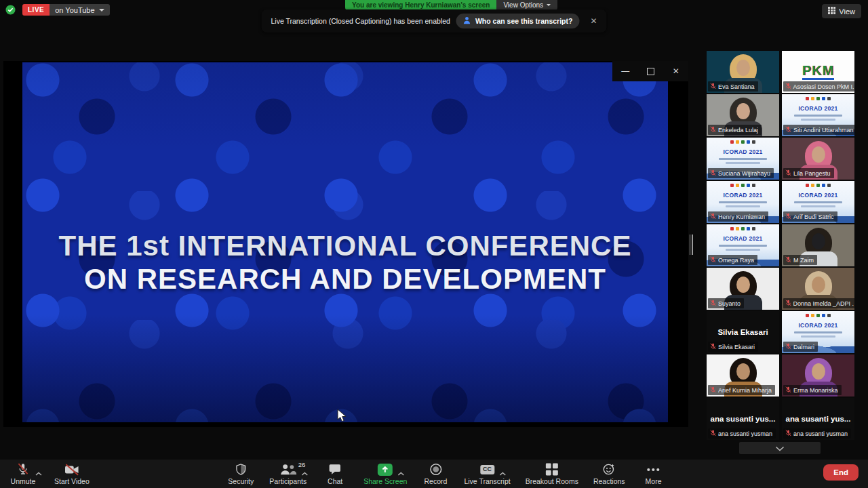 The width and height of the screenshot is (868, 488). I want to click on participant-tile-suyanto: Suyanto, so click(743, 289).